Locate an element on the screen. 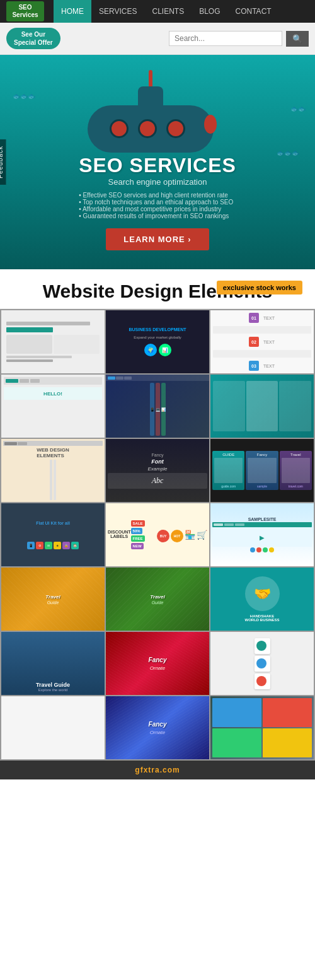 The height and width of the screenshot is (980, 315). thumbnail-8: Fancy Font Example Abc is located at coordinates (158, 470).